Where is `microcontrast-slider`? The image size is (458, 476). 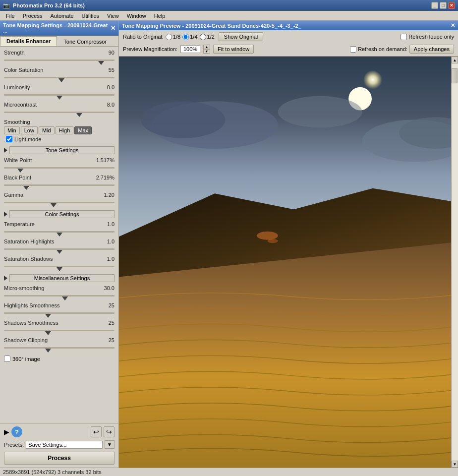
microcontrast-slider is located at coordinates (59, 112).